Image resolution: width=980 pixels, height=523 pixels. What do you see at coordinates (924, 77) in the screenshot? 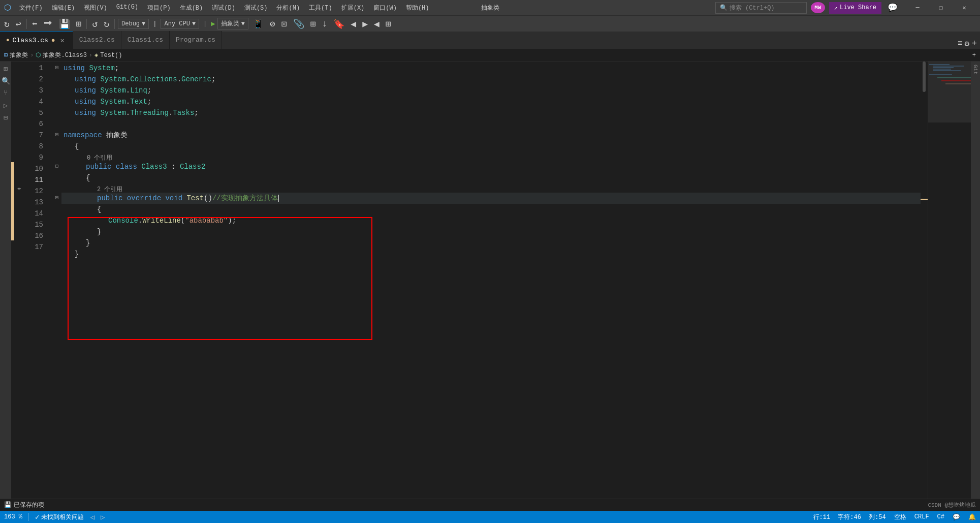
I see `scrollbar-thumb` at bounding box center [924, 77].